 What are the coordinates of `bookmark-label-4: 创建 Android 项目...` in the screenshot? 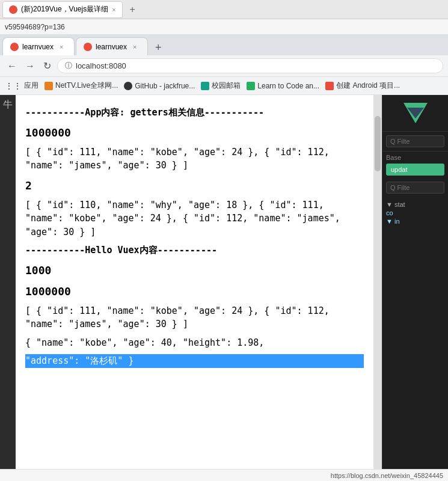 It's located at (368, 85).